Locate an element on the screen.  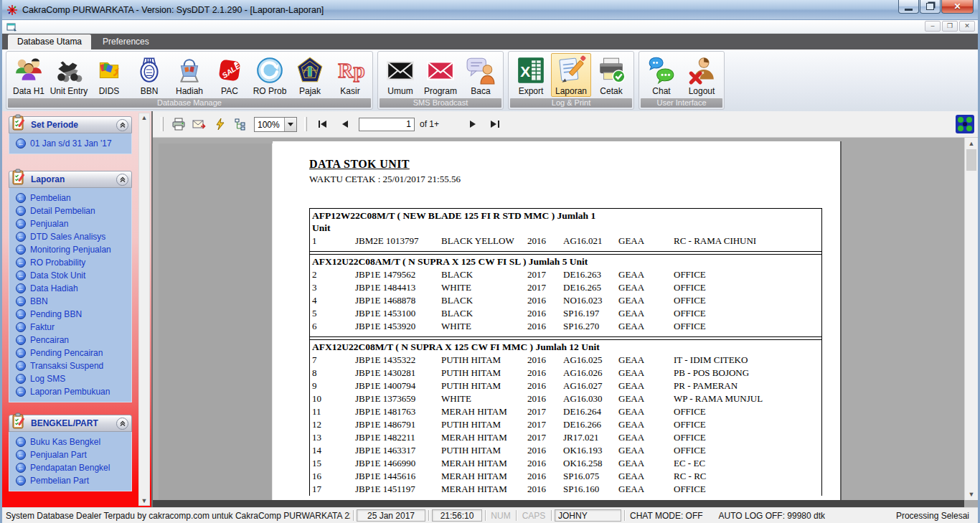
row-number: 1 is located at coordinates (334, 241).